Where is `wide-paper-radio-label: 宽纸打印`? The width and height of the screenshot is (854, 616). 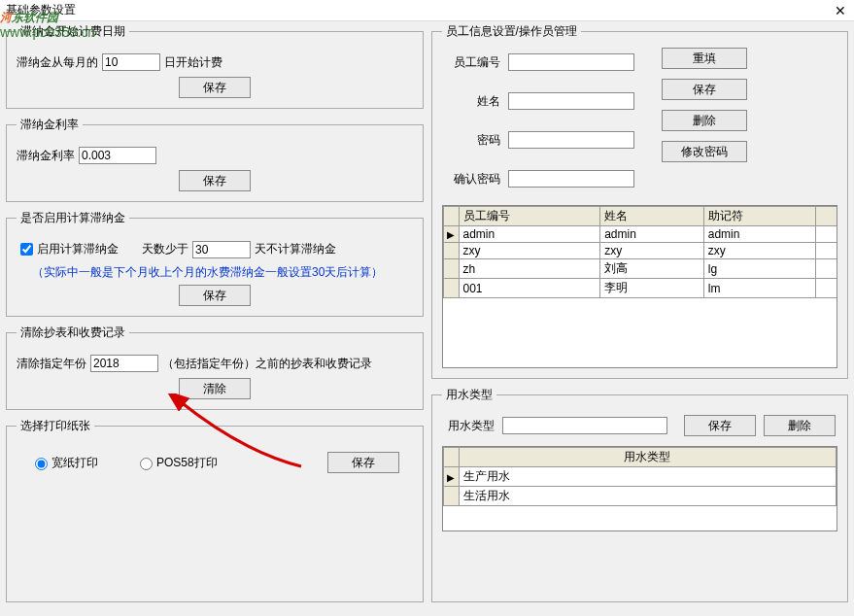
wide-paper-radio-label: 宽纸打印 is located at coordinates (64, 462).